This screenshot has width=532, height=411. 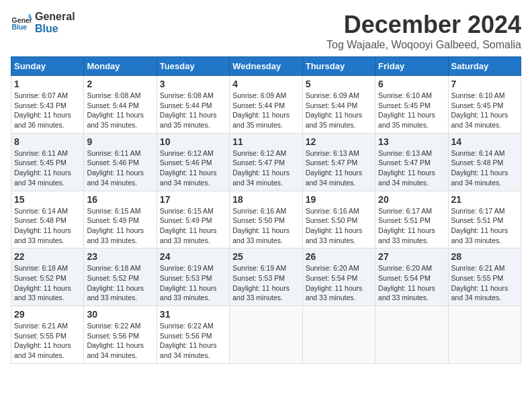 What do you see at coordinates (55, 17) in the screenshot?
I see `logo-line1: General` at bounding box center [55, 17].